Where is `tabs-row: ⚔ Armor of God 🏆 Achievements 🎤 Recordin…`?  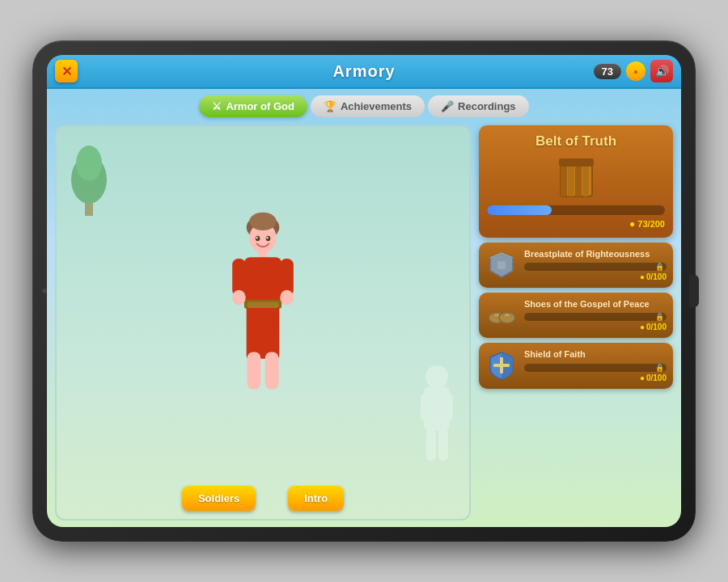
tabs-row: ⚔ Armor of God 🏆 Achievements 🎤 Recordin… is located at coordinates (364, 105).